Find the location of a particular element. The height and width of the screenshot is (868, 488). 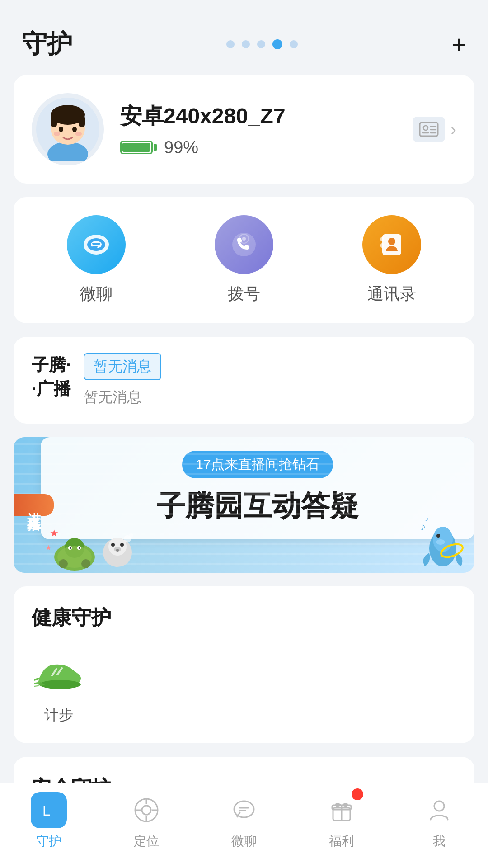

battery-row: 99% is located at coordinates (258, 147).